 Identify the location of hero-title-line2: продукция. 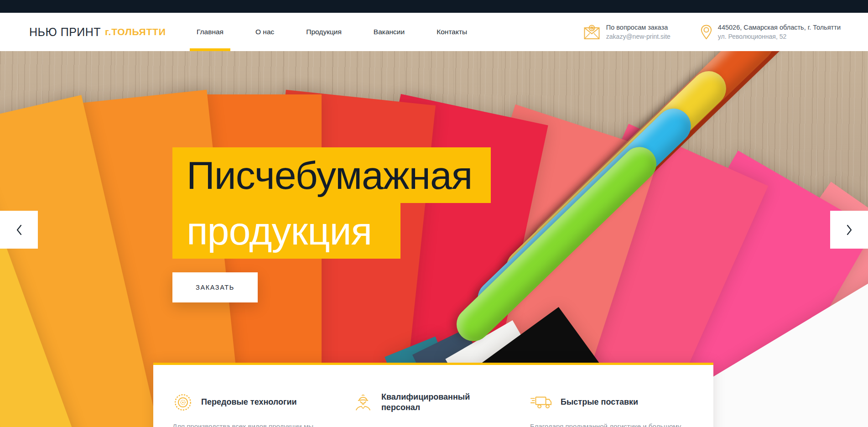
(279, 231).